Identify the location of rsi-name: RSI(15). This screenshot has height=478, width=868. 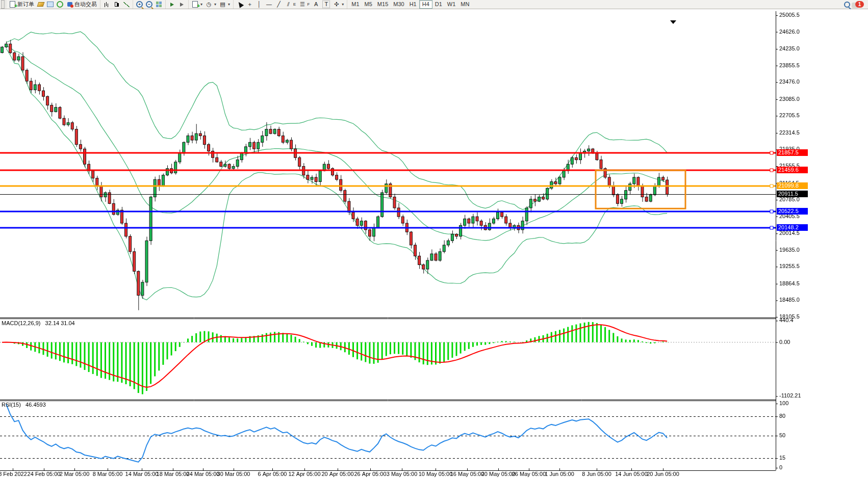
(11, 405).